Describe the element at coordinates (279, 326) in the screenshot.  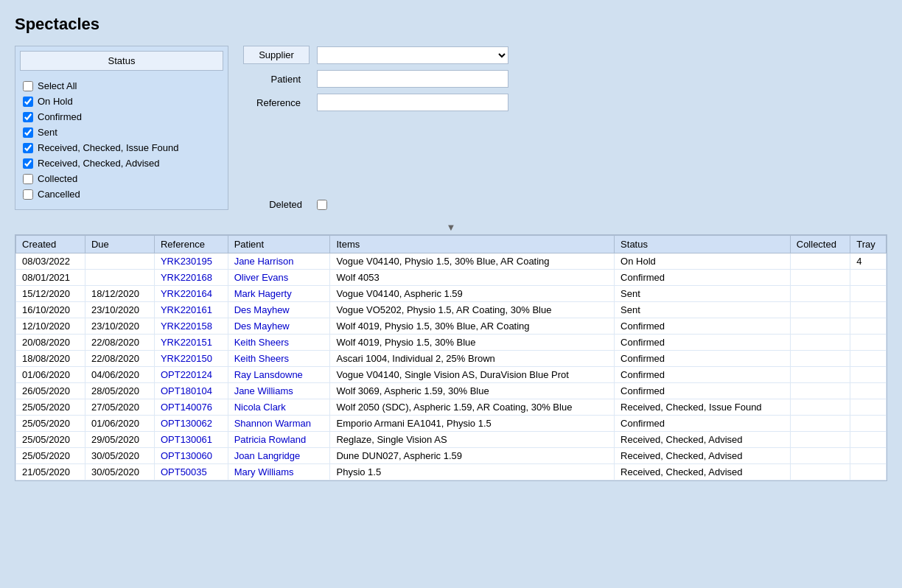
I see `patient-cell: Des Mayhew` at that location.